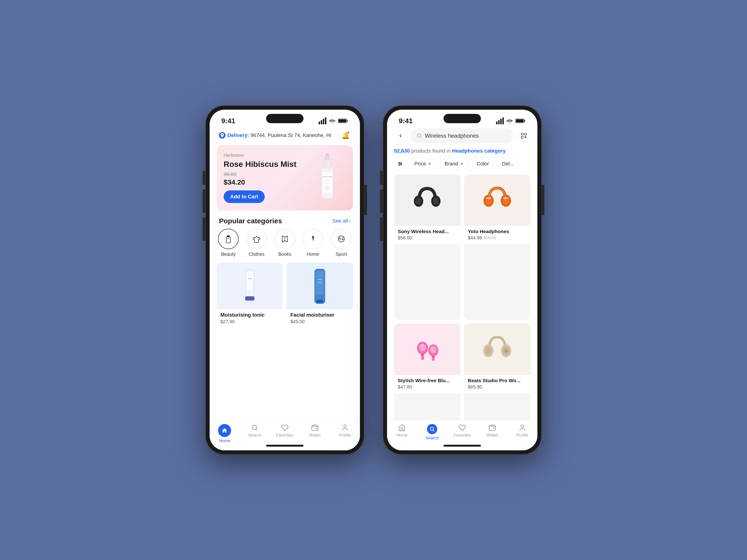  Describe the element at coordinates (285, 118) in the screenshot. I see `dynamic-island` at that location.